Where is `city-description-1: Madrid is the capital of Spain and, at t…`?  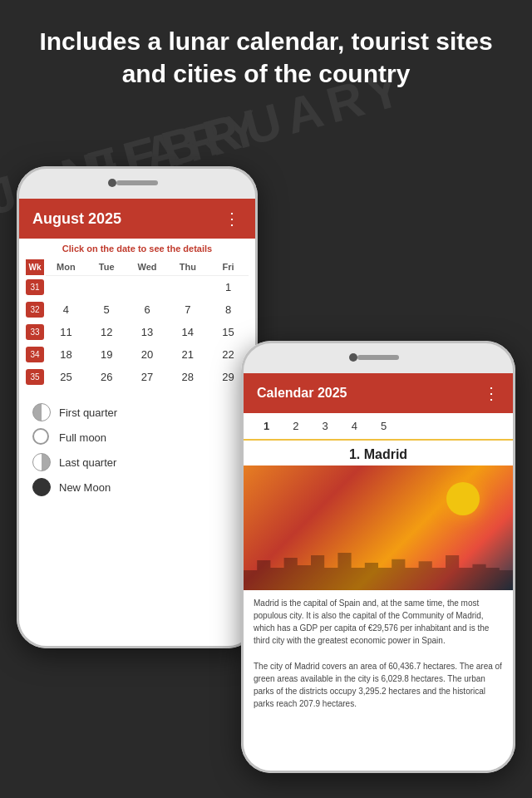
city-description-1: Madrid is the capital of Spain and, at t… is located at coordinates (378, 622).